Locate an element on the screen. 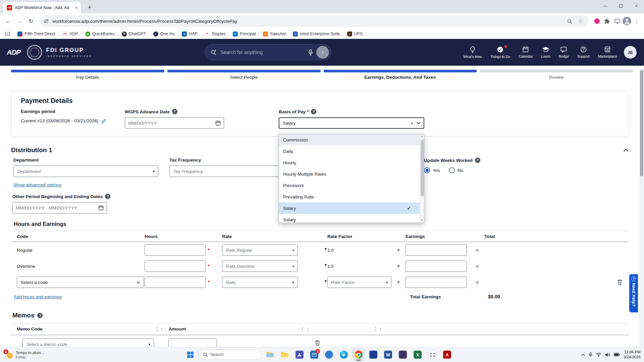 Image resolution: width=644 pixels, height=362 pixels. amount-menu-icon: ⋮ is located at coordinates (303, 329).